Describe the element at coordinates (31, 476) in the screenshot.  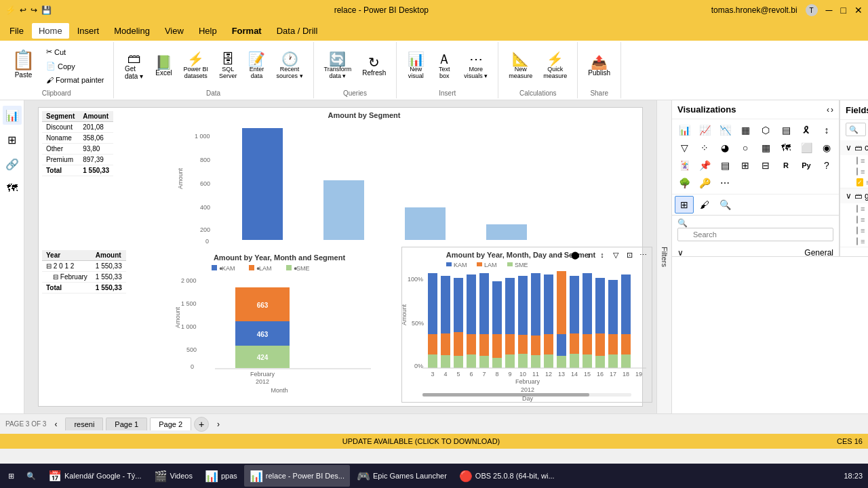
I see `taskbar-search: 🔍` at that location.